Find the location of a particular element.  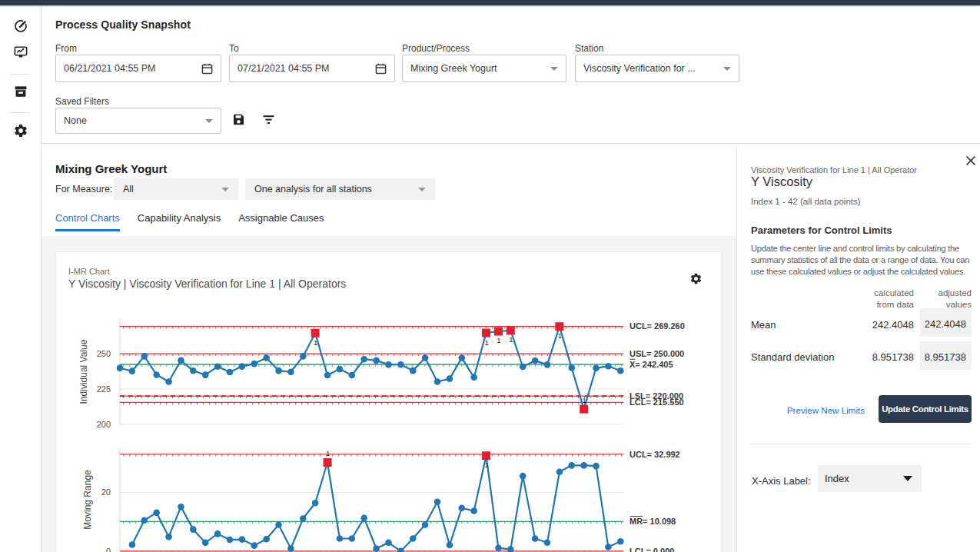

filter-button is located at coordinates (268, 121).